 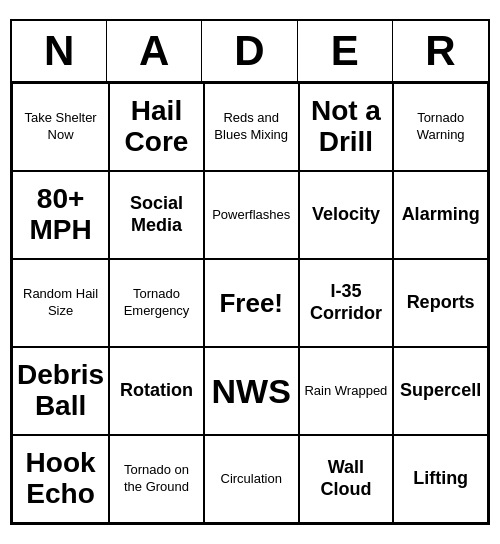 What do you see at coordinates (346, 215) in the screenshot?
I see `bingo-cell: Velocity` at bounding box center [346, 215].